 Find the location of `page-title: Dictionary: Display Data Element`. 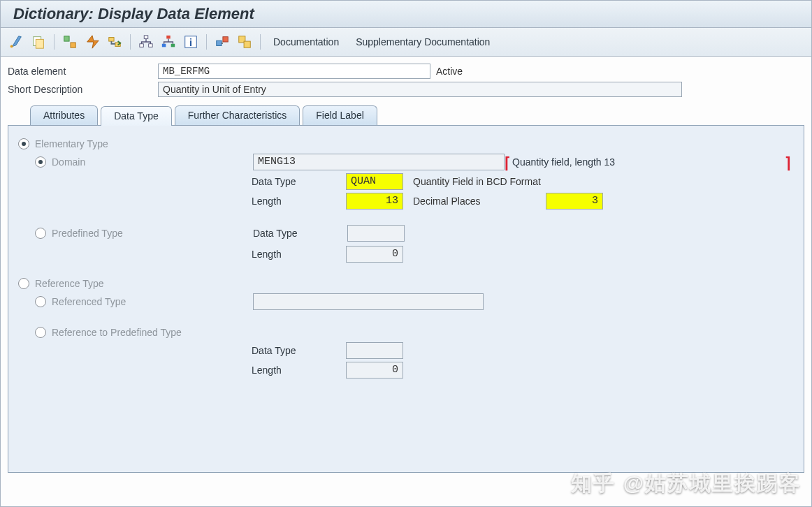

page-title: Dictionary: Display Data Element is located at coordinates (406, 14).